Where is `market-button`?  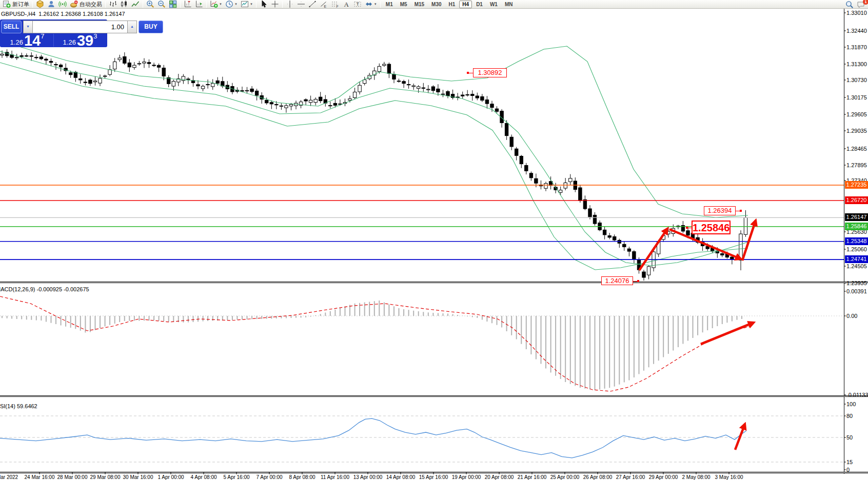 market-button is located at coordinates (40, 4).